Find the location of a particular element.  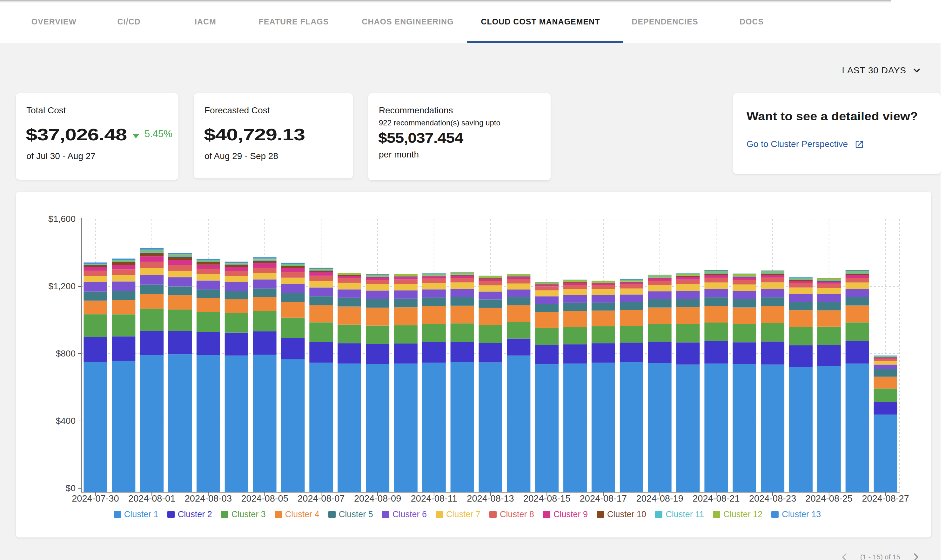

svg-text: 2024-08-17 is located at coordinates (603, 498).